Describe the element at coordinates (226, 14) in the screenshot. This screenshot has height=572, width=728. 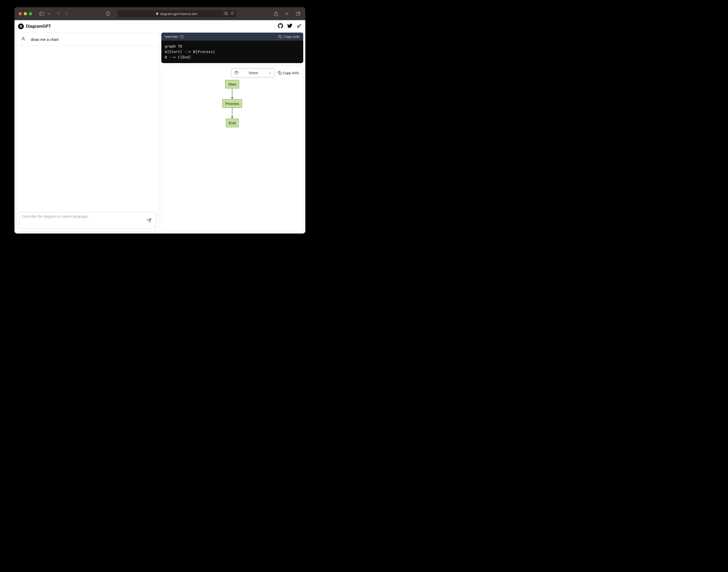
I see `translate-icon: A` at that location.